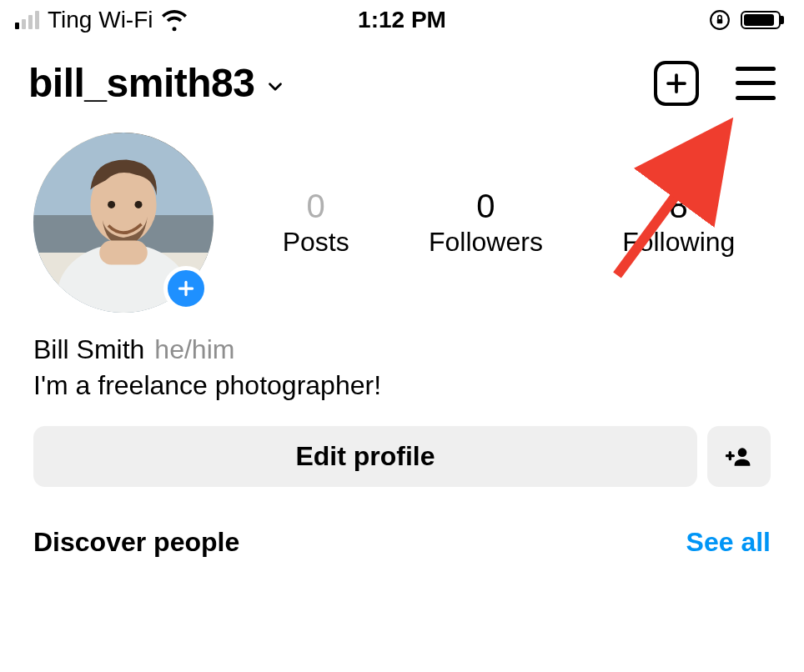 The height and width of the screenshot is (672, 804). What do you see at coordinates (88, 350) in the screenshot?
I see `display-name: Bill Smith` at bounding box center [88, 350].